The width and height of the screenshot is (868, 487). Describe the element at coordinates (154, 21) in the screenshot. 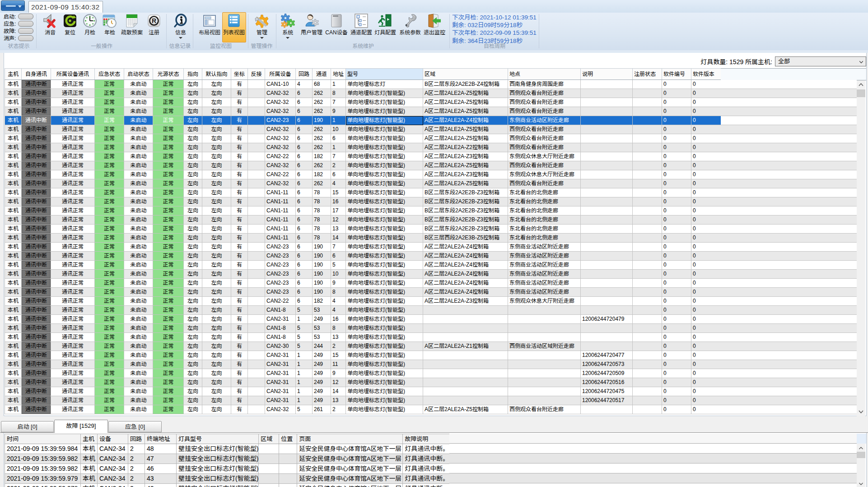

I see `svg-text: R` at that location.